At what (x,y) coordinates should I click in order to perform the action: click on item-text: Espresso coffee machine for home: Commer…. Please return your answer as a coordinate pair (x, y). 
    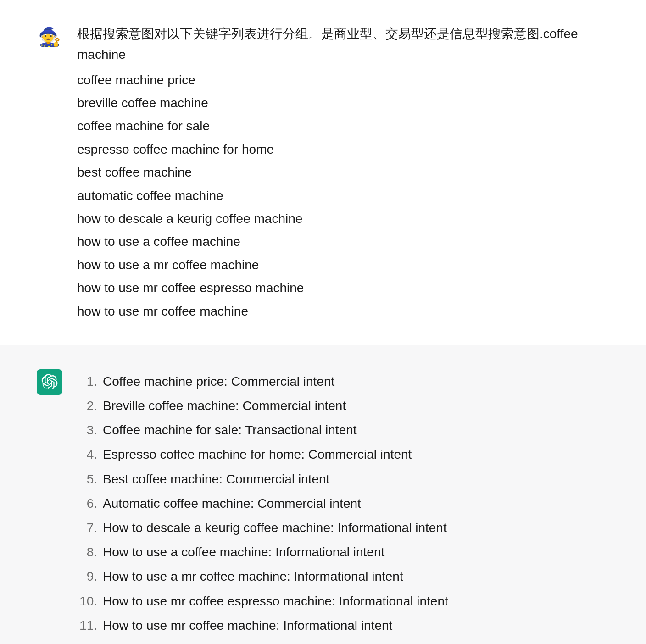
    Looking at the image, I should click on (356, 454).